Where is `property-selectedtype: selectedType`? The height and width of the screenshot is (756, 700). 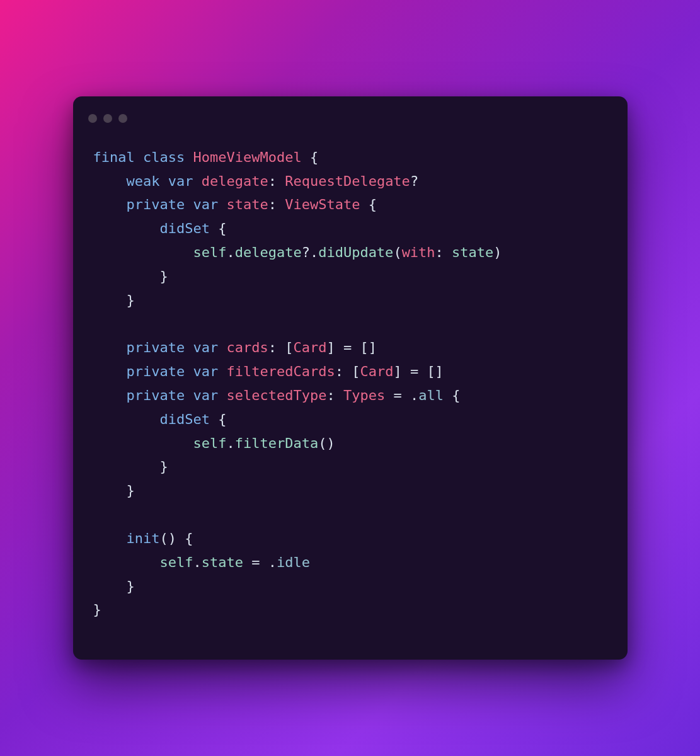 property-selectedtype: selectedType is located at coordinates (276, 396).